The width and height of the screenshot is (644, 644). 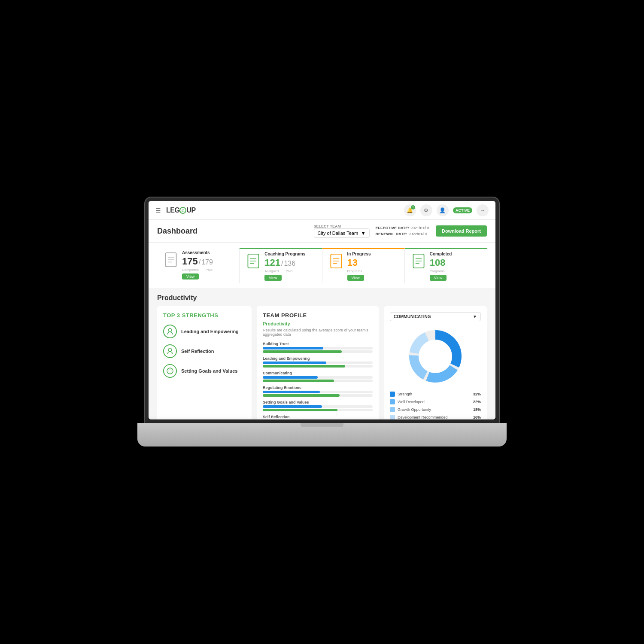 What do you see at coordinates (435, 317) in the screenshot?
I see `communicating-dropdown: COMMUNICATING ▼` at bounding box center [435, 317].